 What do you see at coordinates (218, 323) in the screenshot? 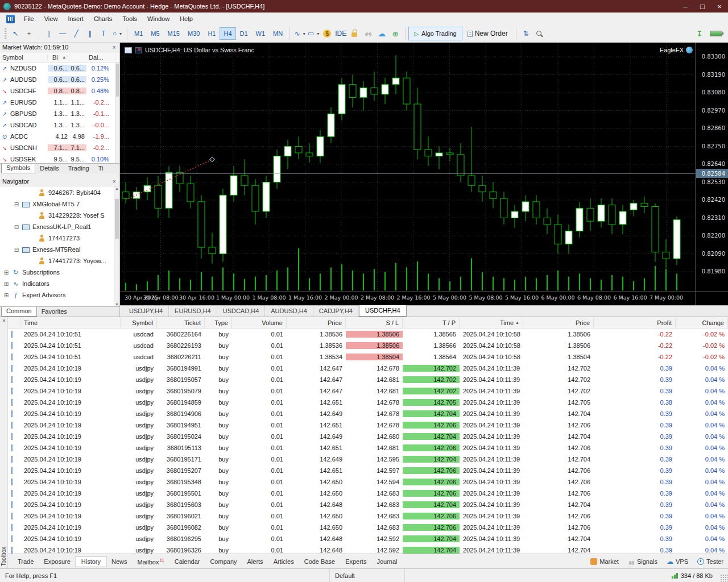
I see `column-type: Type` at bounding box center [218, 323].